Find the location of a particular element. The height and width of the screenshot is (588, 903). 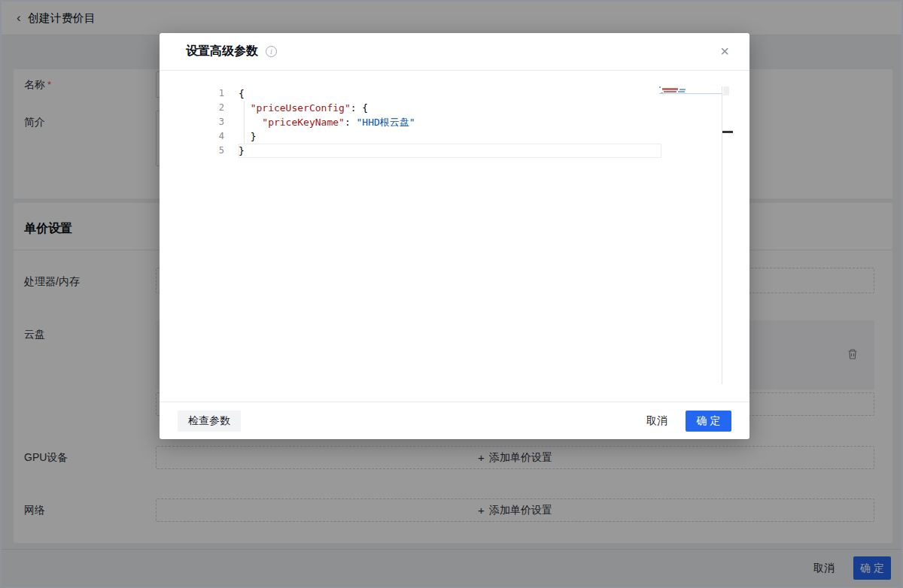

modal-footer-actions: 取消 确 定 is located at coordinates (689, 421).